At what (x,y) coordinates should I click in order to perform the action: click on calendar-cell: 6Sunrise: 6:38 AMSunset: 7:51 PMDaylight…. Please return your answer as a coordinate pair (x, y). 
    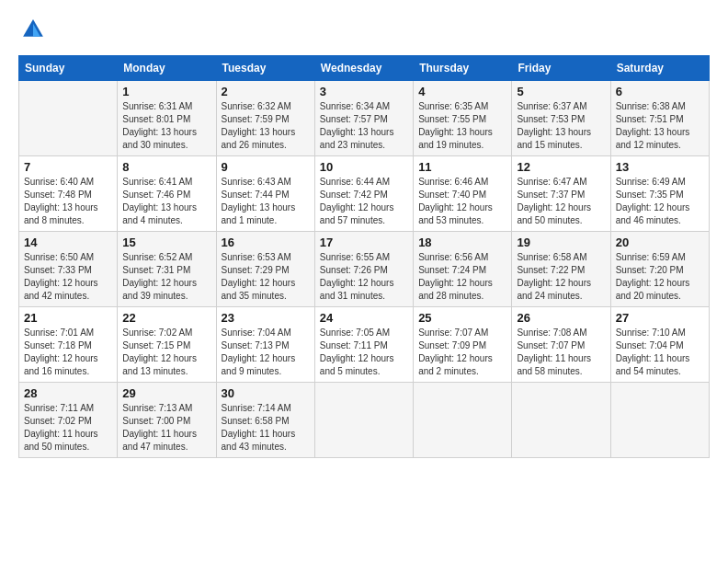
    Looking at the image, I should click on (660, 119).